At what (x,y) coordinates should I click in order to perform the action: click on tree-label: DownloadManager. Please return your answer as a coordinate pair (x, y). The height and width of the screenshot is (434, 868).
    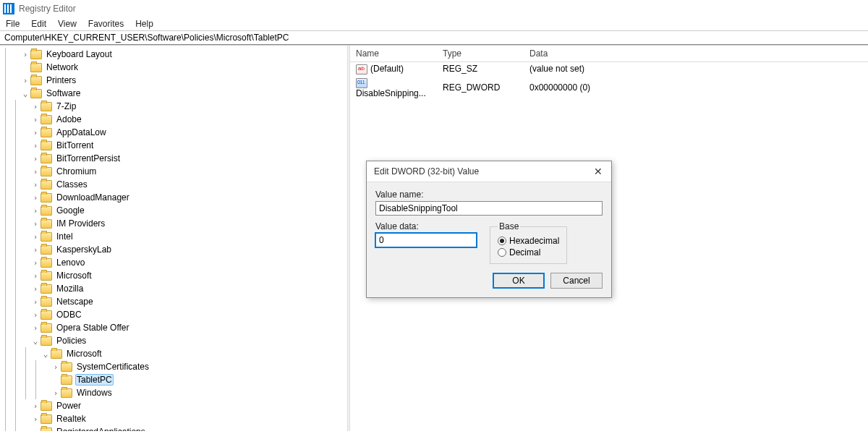
    Looking at the image, I should click on (93, 197).